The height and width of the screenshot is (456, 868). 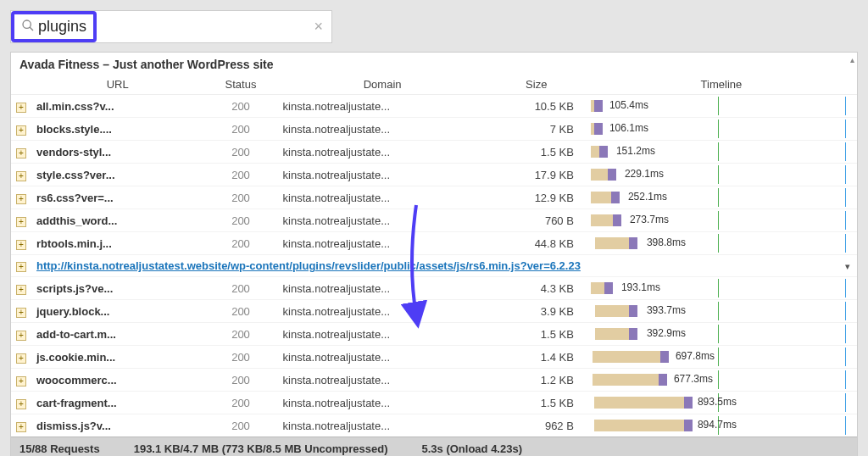 I want to click on table-row: +rs6.css?ver=...200kinsta.notrealjustate…, so click(x=434, y=198).